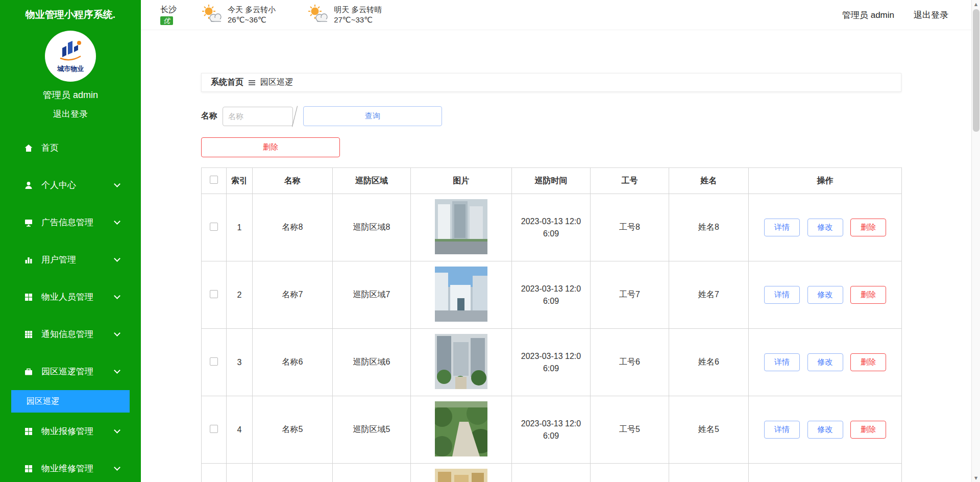  Describe the element at coordinates (78, 259) in the screenshot. I see `sidebar-item-label: 用户管理` at that location.